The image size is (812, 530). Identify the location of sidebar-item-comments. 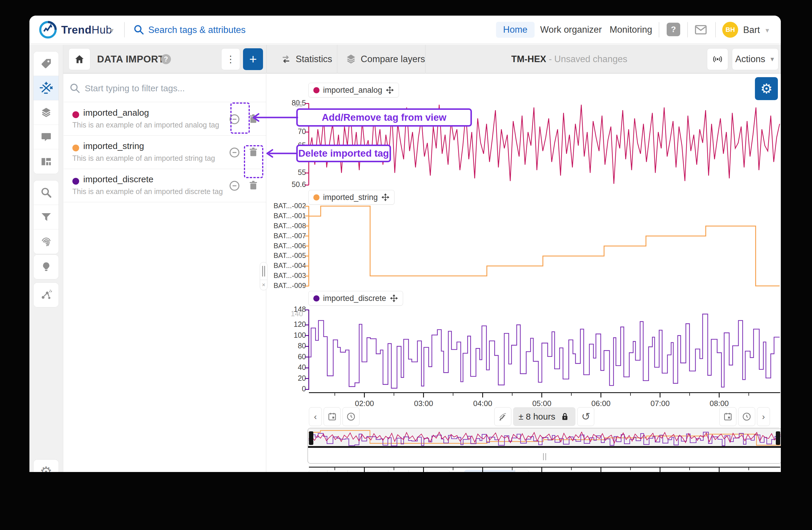
(46, 137).